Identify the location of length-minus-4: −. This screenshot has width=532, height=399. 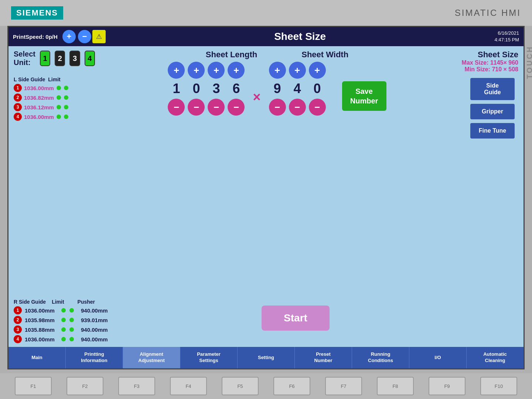
(236, 107).